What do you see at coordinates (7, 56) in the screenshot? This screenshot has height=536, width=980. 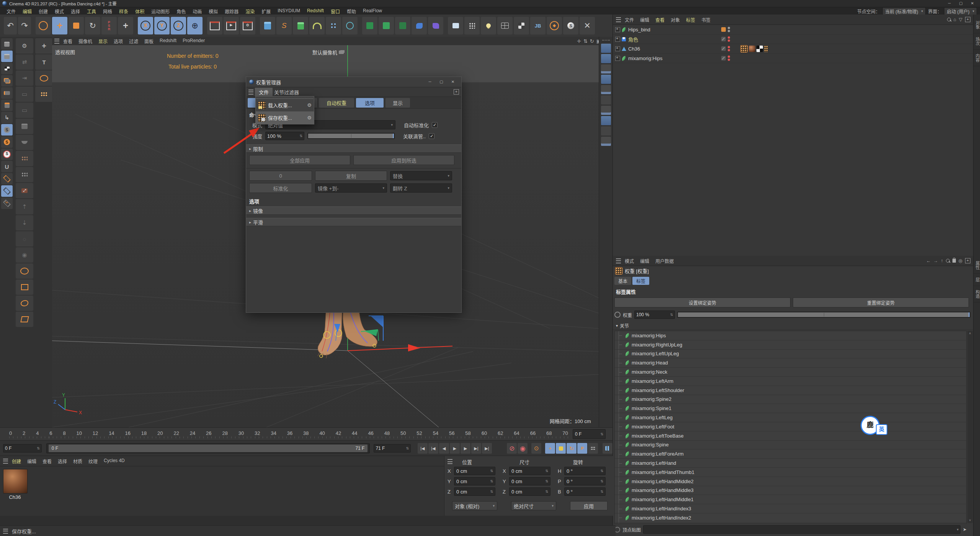 I see `model-mode-icon` at bounding box center [7, 56].